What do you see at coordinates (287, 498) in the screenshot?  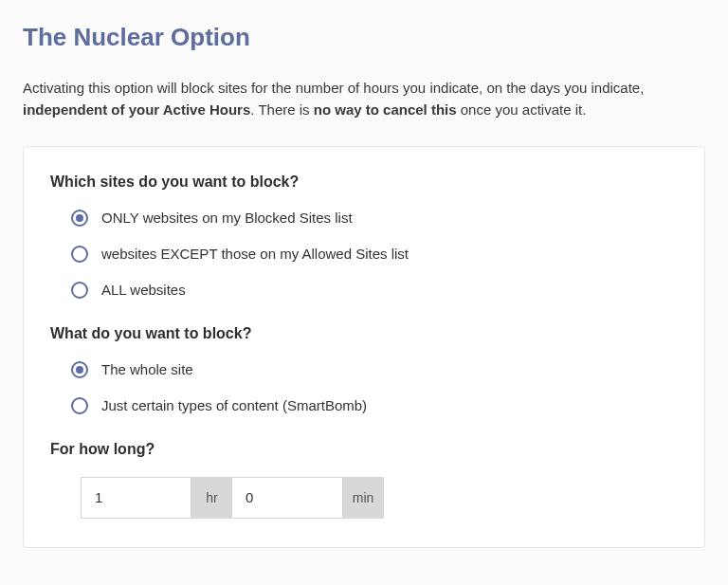 I see `minutes-input` at bounding box center [287, 498].